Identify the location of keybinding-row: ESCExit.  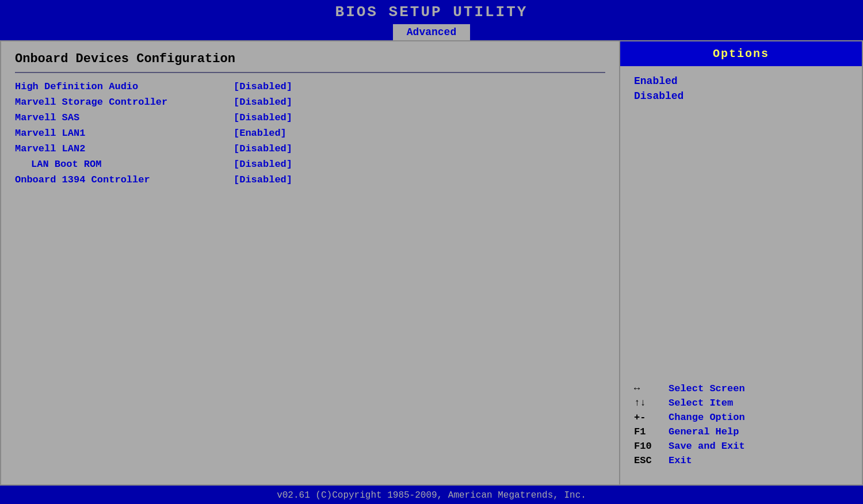
(741, 460).